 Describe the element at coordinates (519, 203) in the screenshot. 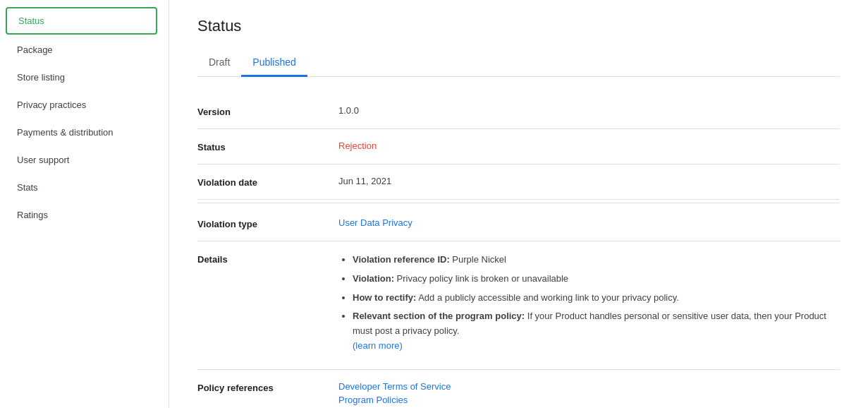

I see `separator` at that location.